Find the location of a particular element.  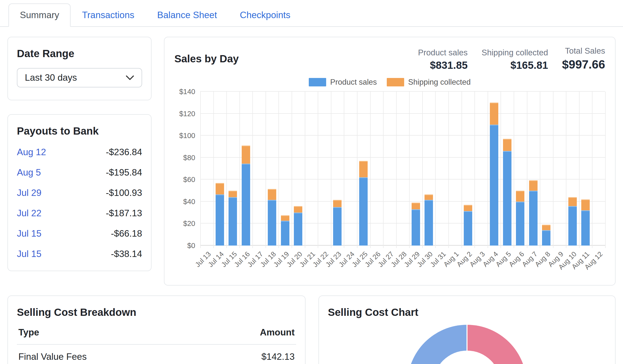

stat-shipping-collected: Shipping collected $165.81 is located at coordinates (515, 60).